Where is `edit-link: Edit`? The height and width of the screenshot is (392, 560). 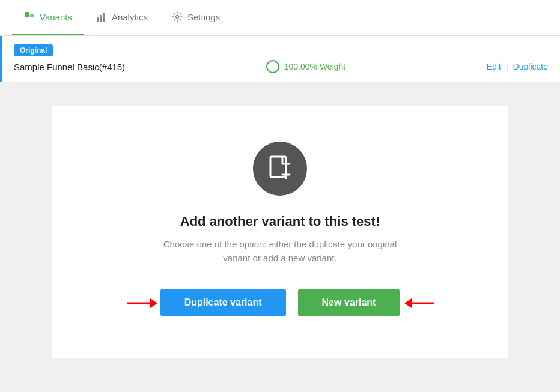
edit-link: Edit is located at coordinates (494, 67).